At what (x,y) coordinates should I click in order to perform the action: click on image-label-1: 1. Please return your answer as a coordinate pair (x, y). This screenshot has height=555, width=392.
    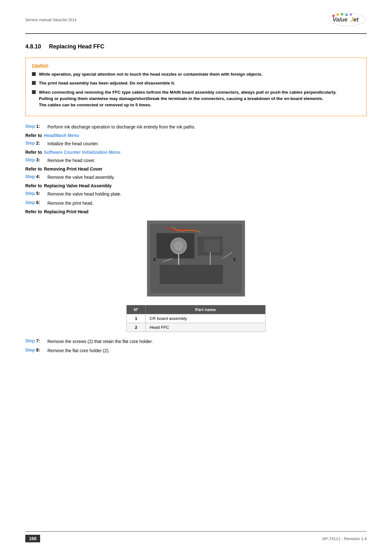
    Looking at the image, I should click on (235, 259).